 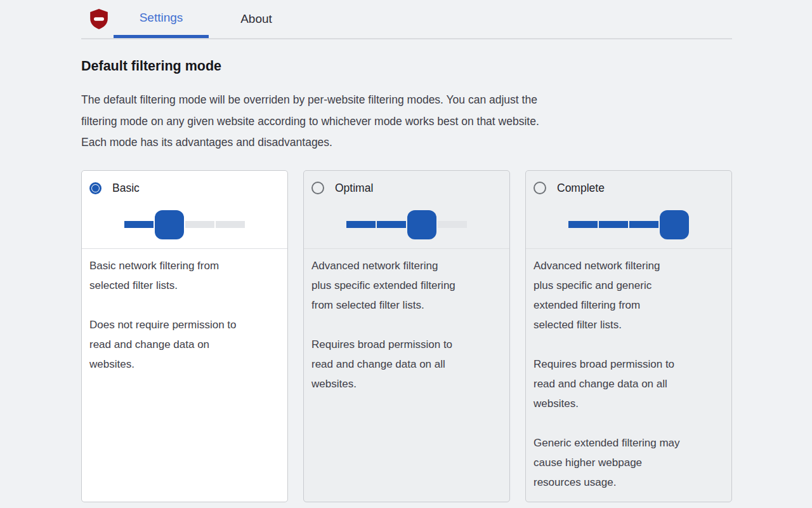 I want to click on filtering-level-slider-complete, so click(x=629, y=225).